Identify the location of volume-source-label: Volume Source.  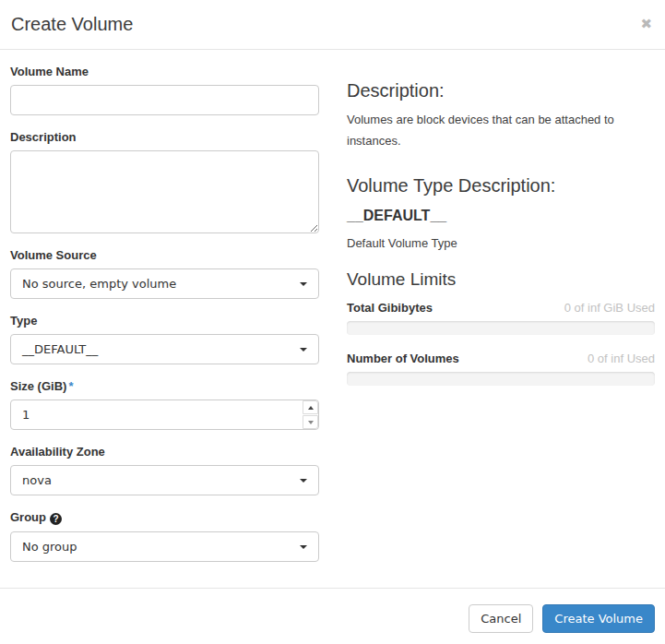
(164, 255).